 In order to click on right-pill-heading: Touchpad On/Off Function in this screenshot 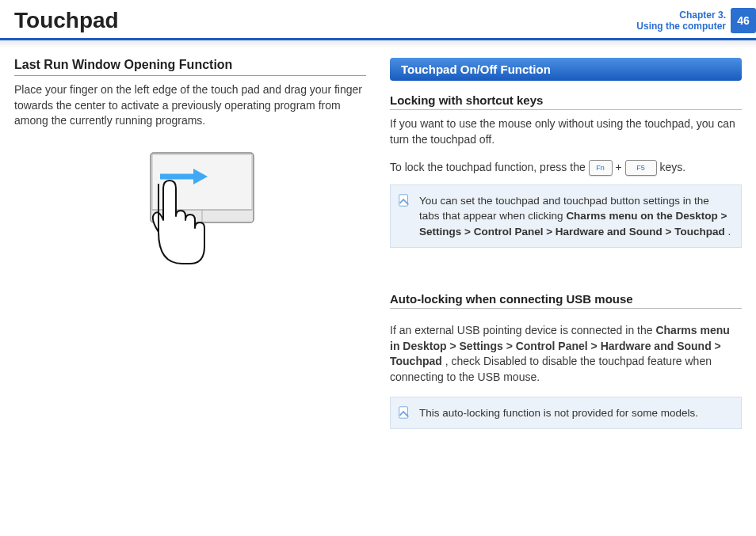, I will do `click(566, 70)`.